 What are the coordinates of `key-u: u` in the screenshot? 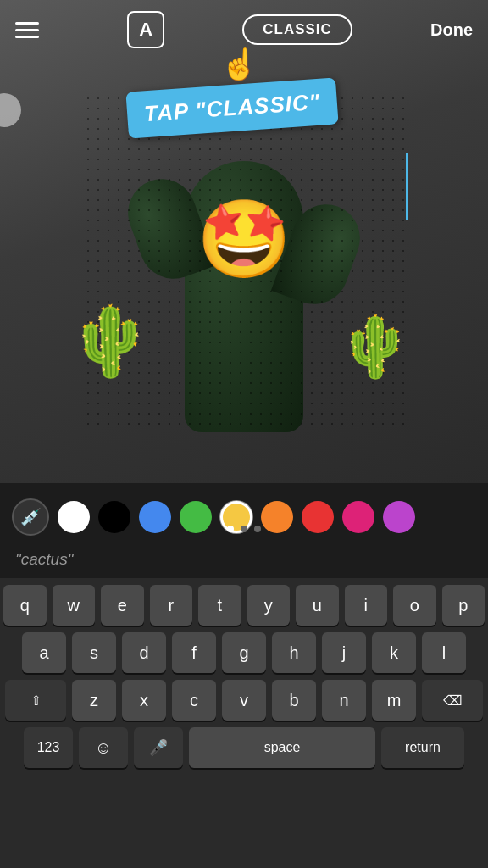 It's located at (317, 605).